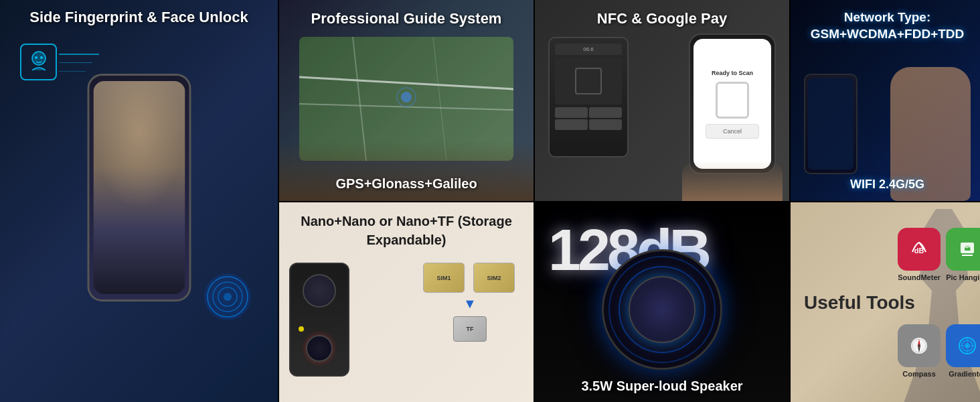 This screenshot has height=402, width=980. I want to click on cancel-text: Cancel, so click(732, 131).